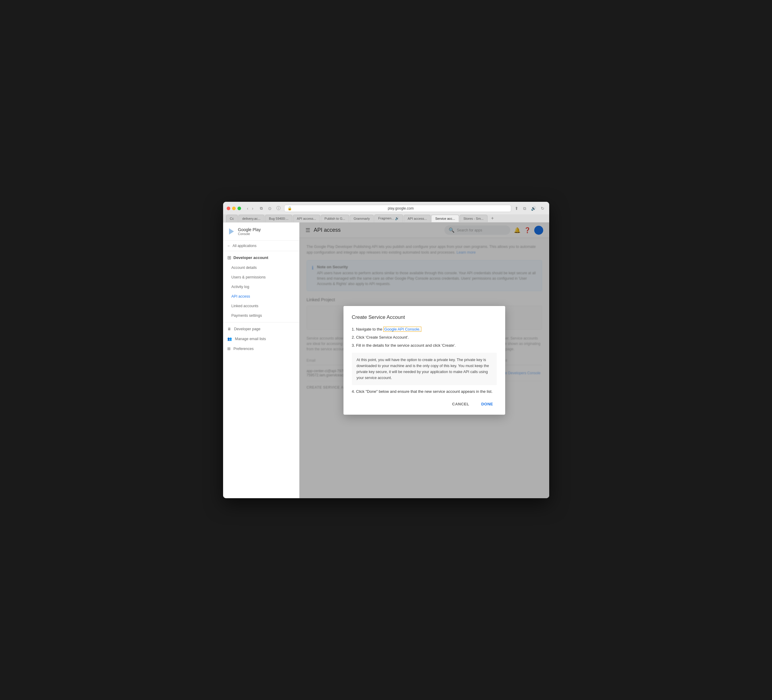 The width and height of the screenshot is (772, 700). What do you see at coordinates (232, 218) in the screenshot?
I see `tab-cc: Cc` at bounding box center [232, 218].